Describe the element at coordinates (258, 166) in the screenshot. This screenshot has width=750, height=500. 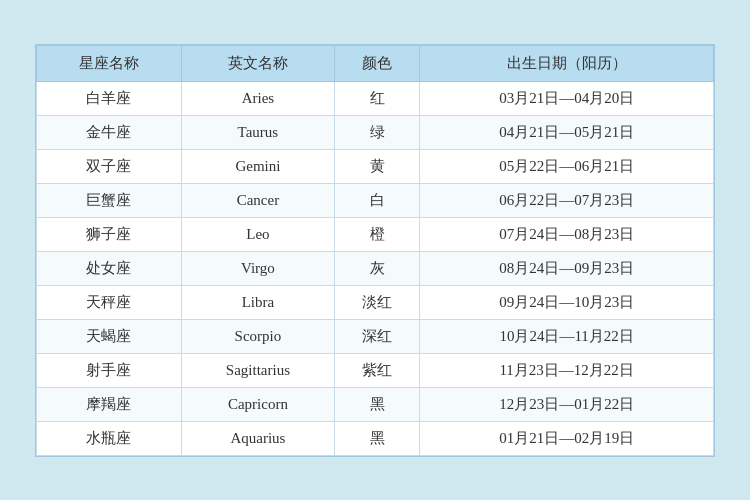
I see `table-cell: Gemini` at that location.